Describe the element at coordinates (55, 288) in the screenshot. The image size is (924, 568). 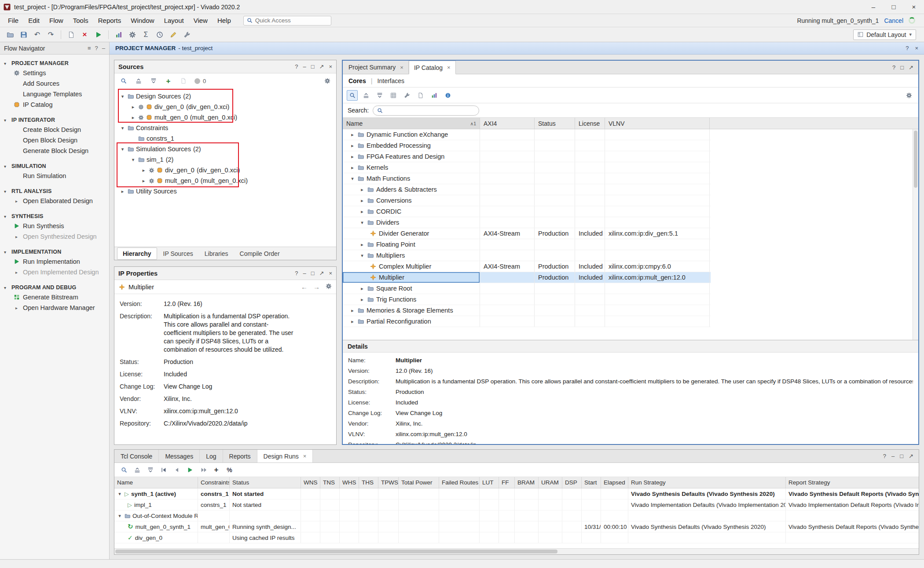
I see `flownav-section-program-and-debug: ▾ PROGRAM AND DEBUG` at that location.